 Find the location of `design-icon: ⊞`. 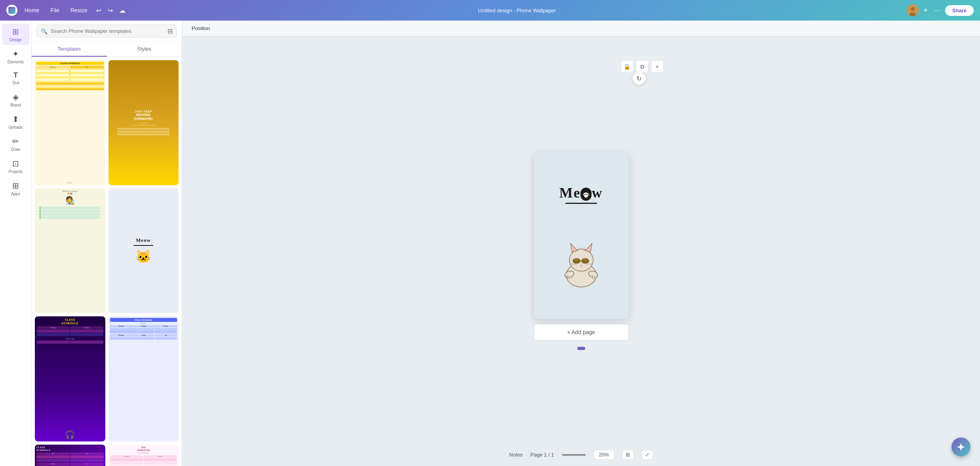

design-icon: ⊞ is located at coordinates (16, 32).